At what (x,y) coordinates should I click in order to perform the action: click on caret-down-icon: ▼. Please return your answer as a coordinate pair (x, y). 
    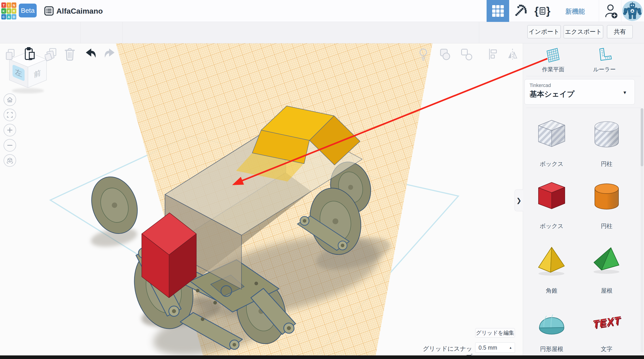
    Looking at the image, I should click on (625, 92).